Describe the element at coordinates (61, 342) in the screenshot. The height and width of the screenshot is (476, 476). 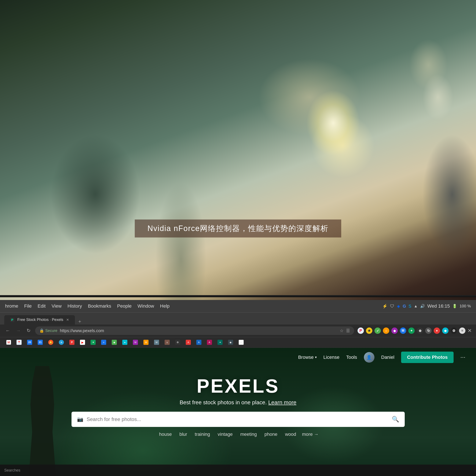
I see `bookmark-tg: ✈` at that location.